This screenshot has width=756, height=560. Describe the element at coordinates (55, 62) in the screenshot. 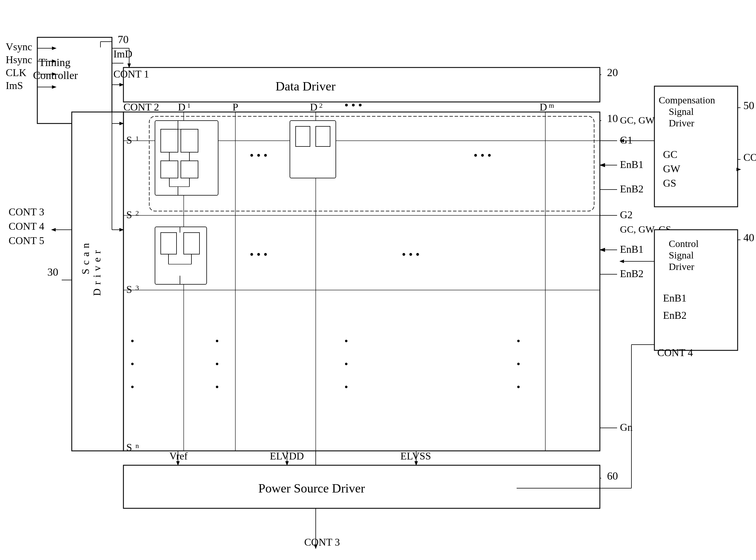

I see `timing-controller-label: Timing` at that location.